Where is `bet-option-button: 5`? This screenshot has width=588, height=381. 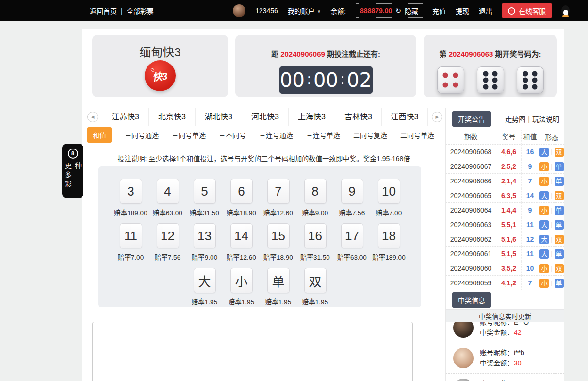 bet-option-button: 5 is located at coordinates (205, 191).